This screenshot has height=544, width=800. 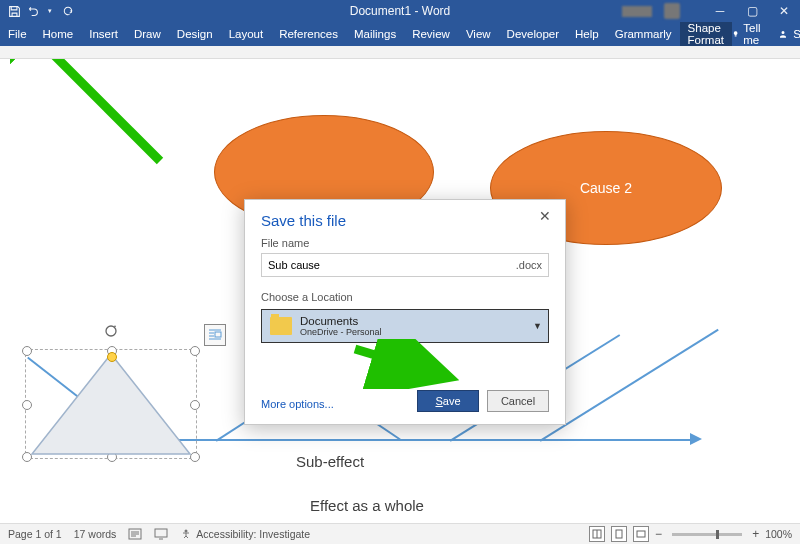 I want to click on tab-file: File, so click(x=18, y=34).